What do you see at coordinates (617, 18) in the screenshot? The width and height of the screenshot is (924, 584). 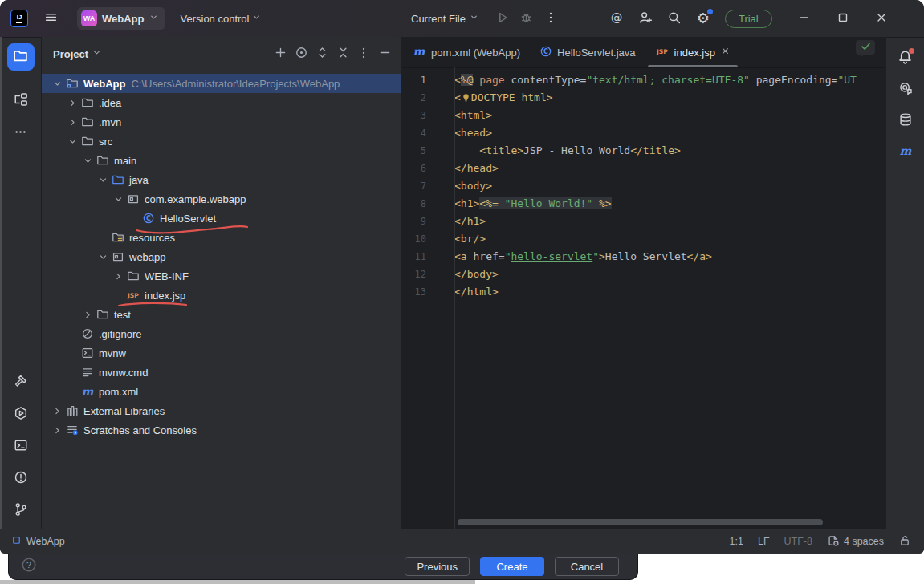 I see `ai-assistant-button: @` at bounding box center [617, 18].